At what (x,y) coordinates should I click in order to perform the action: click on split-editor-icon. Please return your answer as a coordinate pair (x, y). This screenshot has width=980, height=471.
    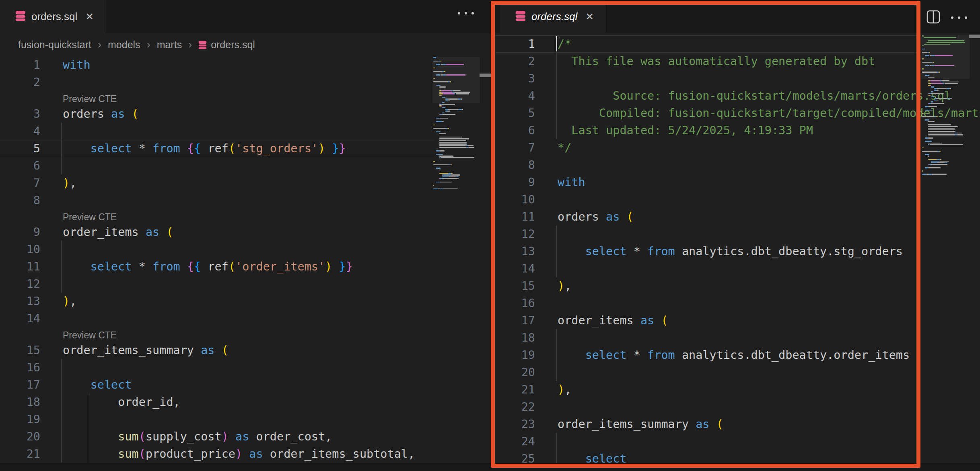
    Looking at the image, I should click on (933, 18).